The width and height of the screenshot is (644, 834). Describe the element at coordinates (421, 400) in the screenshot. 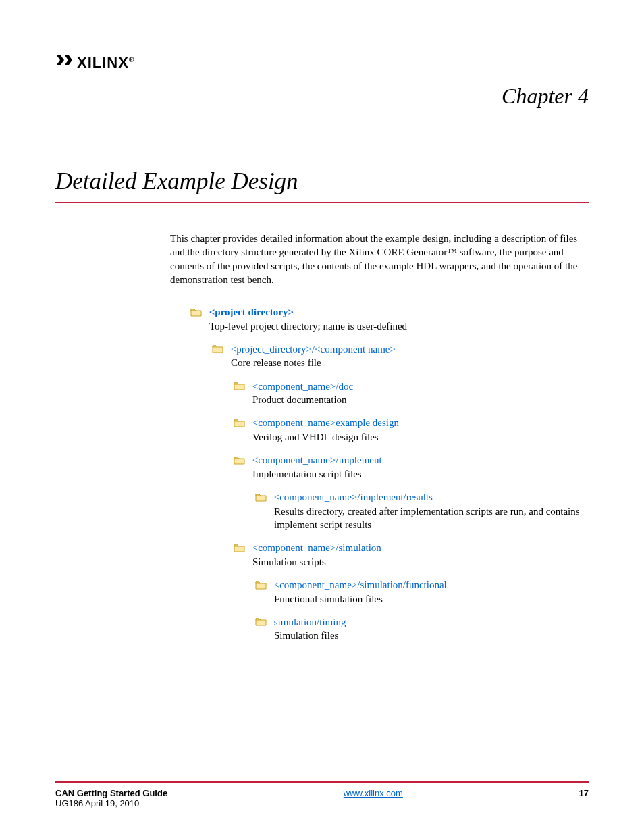

I see `tree-desc: Product documentation` at that location.